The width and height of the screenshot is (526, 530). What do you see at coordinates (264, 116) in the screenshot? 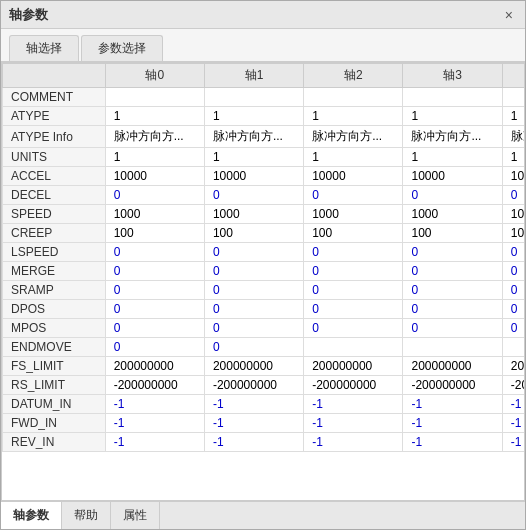
I see `table-row: ATYPE11111` at bounding box center [264, 116].